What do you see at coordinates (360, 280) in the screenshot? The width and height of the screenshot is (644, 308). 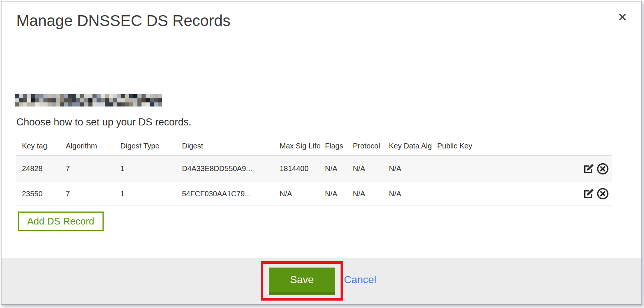 I see `cancel-link: Cancel` at bounding box center [360, 280].